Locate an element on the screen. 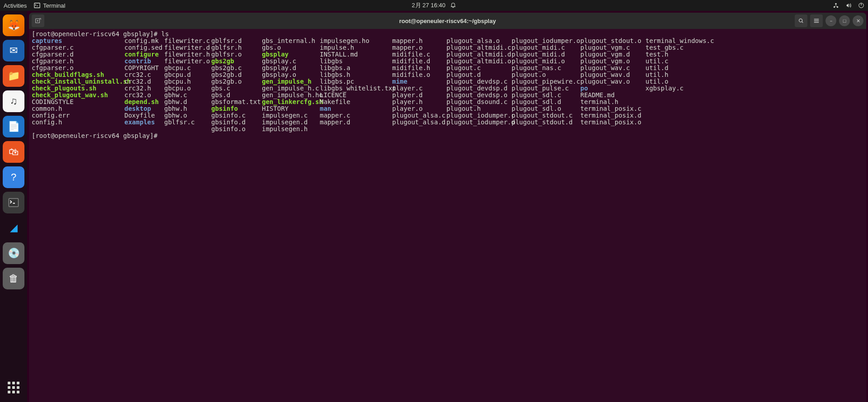  datetime-text: 2月 27 16:40 is located at coordinates (428, 5).